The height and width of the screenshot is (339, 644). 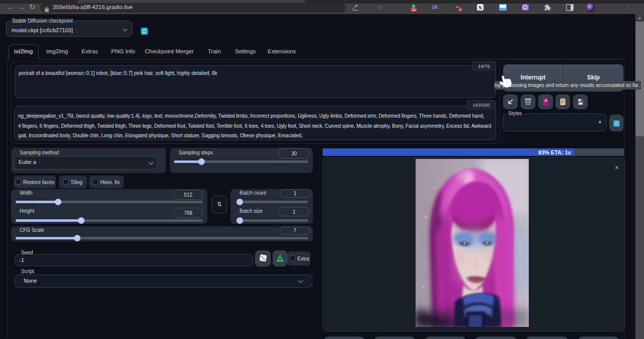 What do you see at coordinates (480, 8) in the screenshot?
I see `svg-text: N` at bounding box center [480, 8].